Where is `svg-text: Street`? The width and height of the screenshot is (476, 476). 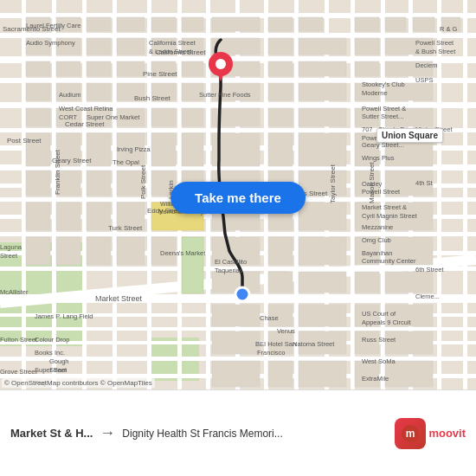
svg-text: Street is located at coordinates (59, 370).